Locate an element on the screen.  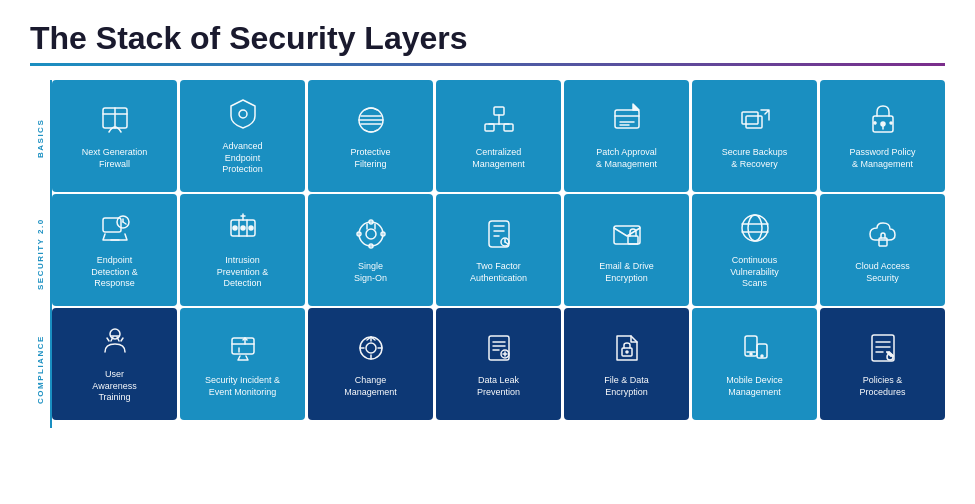
backup-icon is located at coordinates (755, 122).